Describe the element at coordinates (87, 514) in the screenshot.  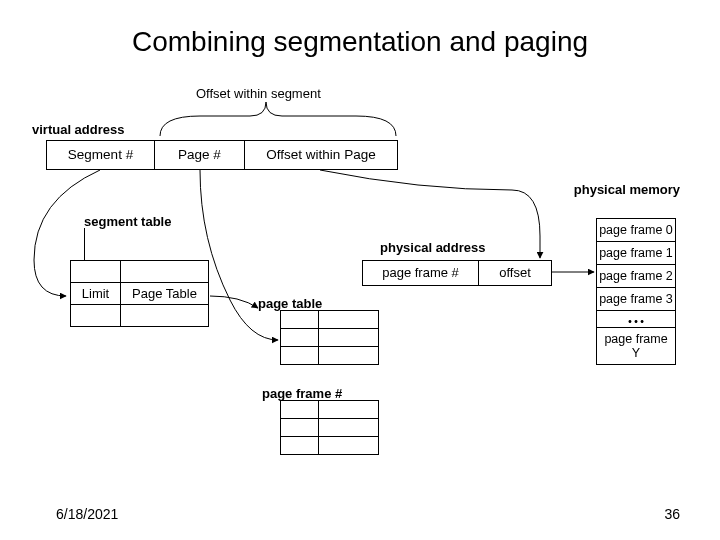
I see `footer-date: 6/18/2021` at that location.